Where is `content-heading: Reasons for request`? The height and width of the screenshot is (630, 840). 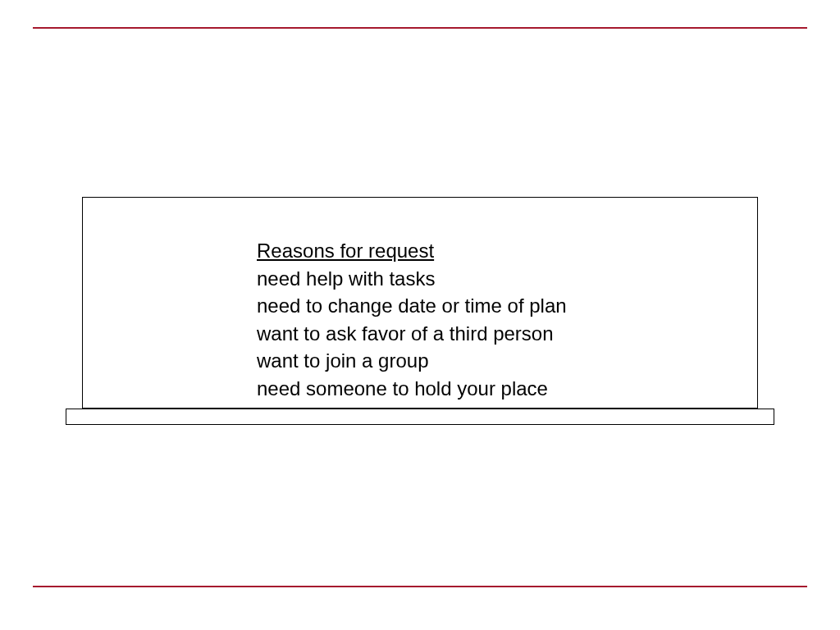 content-heading: Reasons for request is located at coordinates (507, 251).